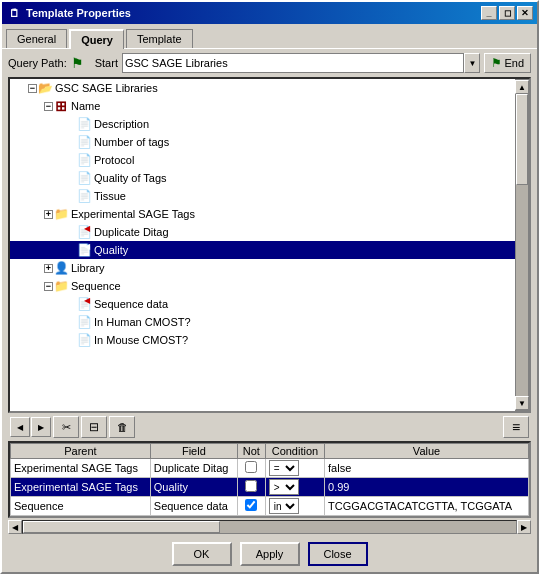  Describe the element at coordinates (81, 506) in the screenshot. I see `cell-parent: Sequence` at that location.